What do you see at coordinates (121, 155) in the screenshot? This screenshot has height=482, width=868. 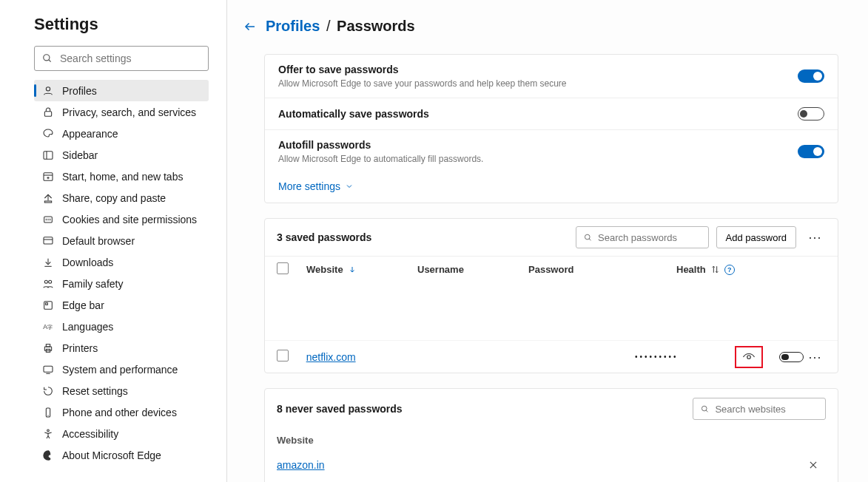 I see `nav-sidebar: Sidebar` at bounding box center [121, 155].